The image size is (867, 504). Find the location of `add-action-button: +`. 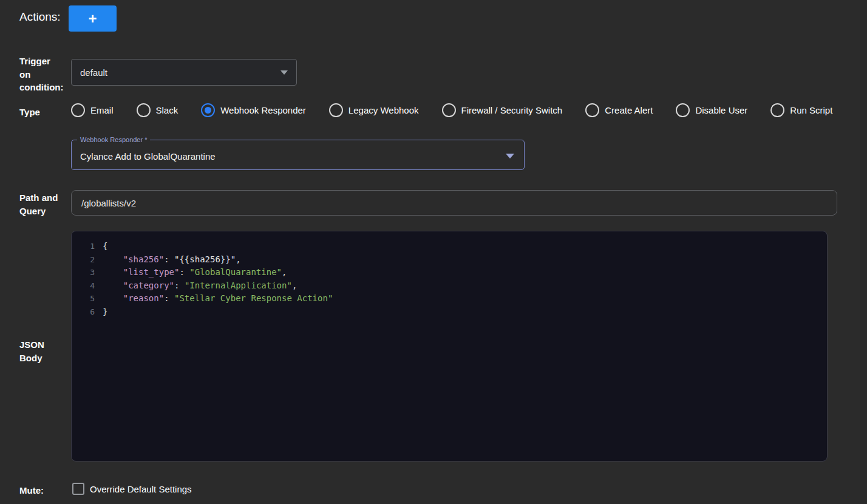

add-action-button: + is located at coordinates (92, 18).